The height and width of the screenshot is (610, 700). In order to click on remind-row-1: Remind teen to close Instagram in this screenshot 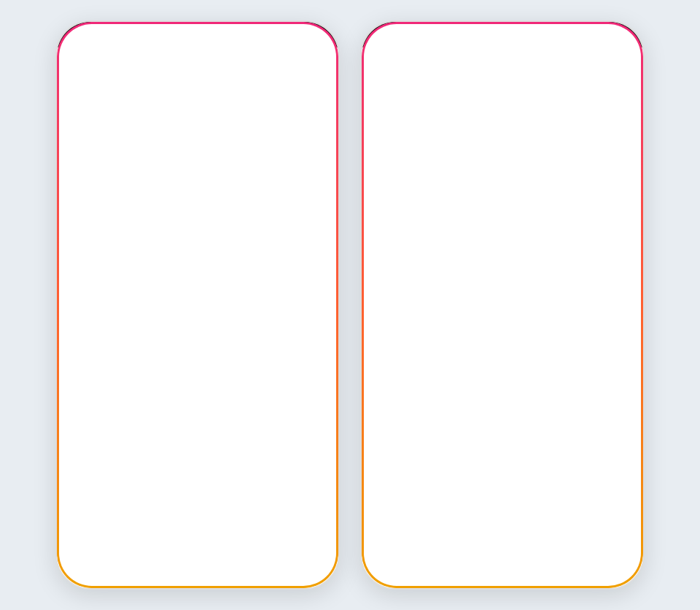, I will do `click(198, 244)`.